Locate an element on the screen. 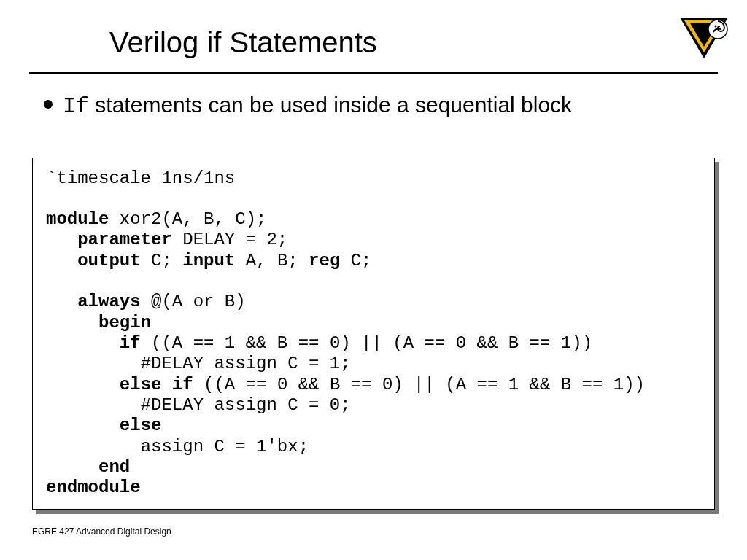 This screenshot has height=560, width=747. bullet-text: If statements can be used inside a seque… is located at coordinates (317, 106).